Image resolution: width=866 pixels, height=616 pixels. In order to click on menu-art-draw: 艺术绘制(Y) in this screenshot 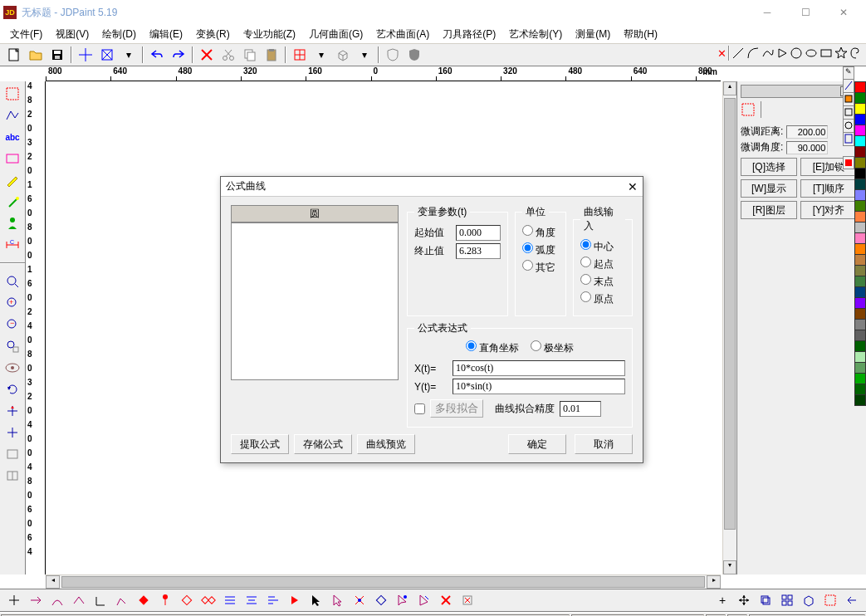, I will do `click(536, 35)`.